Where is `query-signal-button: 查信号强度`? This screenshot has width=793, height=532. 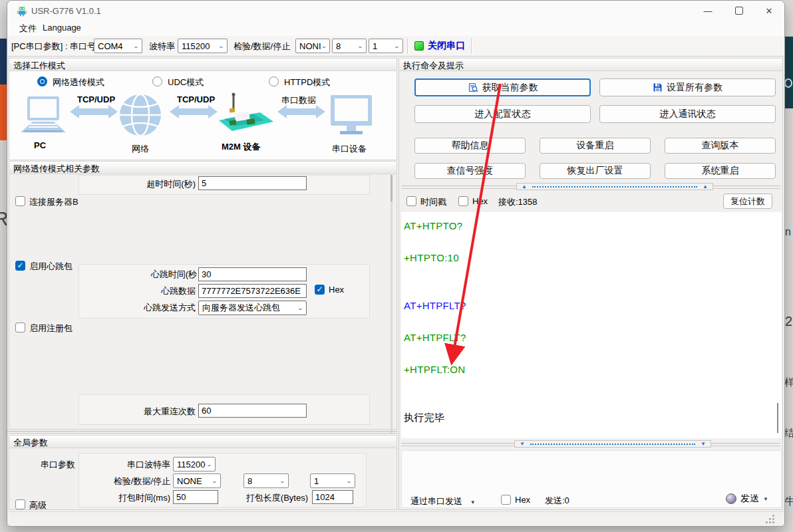
query-signal-button: 查信号强度 is located at coordinates (470, 171).